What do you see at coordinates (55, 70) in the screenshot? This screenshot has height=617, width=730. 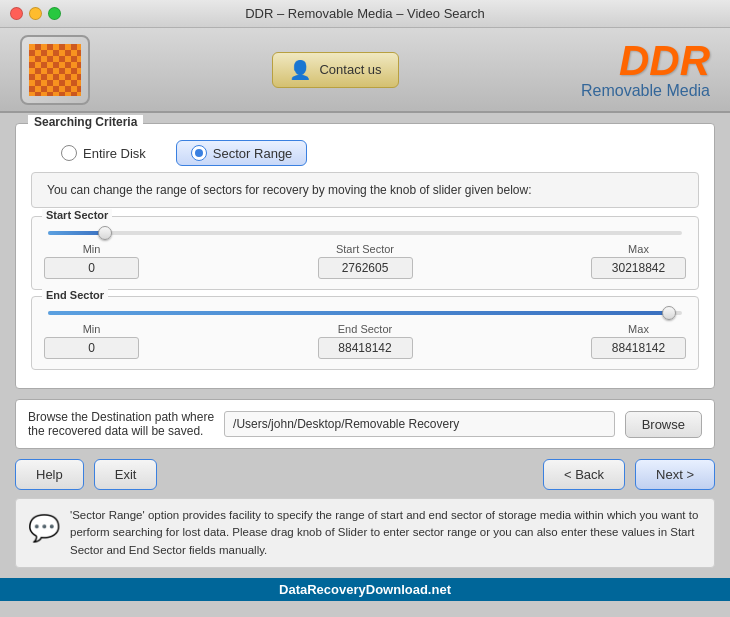 I see `logo-icon` at bounding box center [55, 70].